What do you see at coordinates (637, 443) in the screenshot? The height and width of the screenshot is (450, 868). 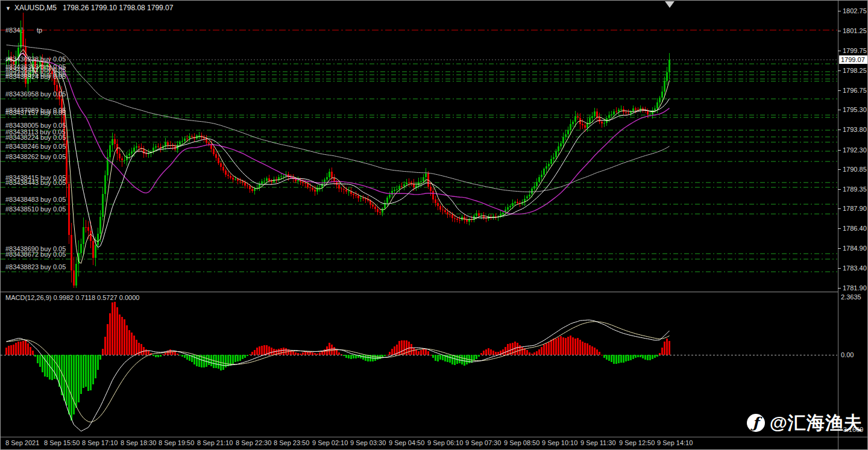 I see `time-tick-label: 9 Sep 12:50` at bounding box center [637, 443].